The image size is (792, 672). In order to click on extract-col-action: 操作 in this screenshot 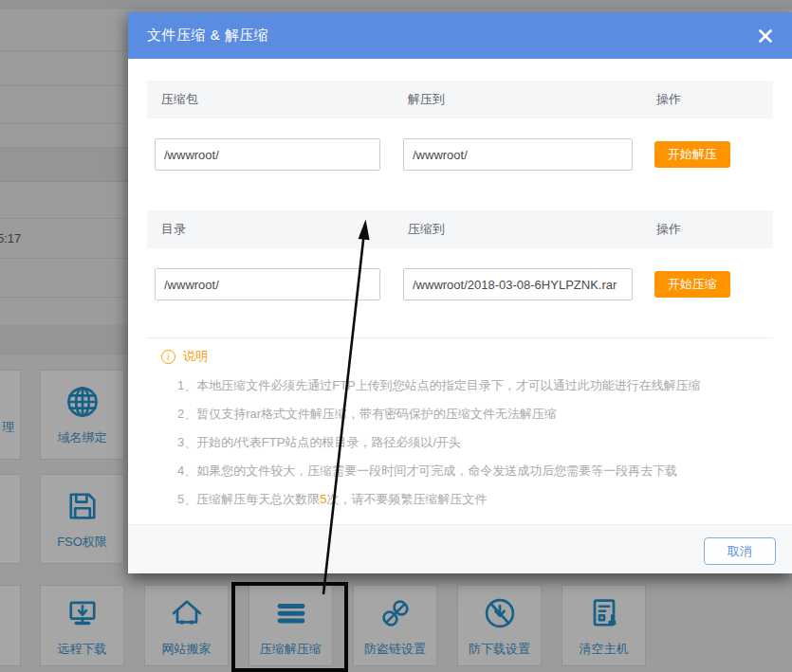, I will do `click(669, 100)`.